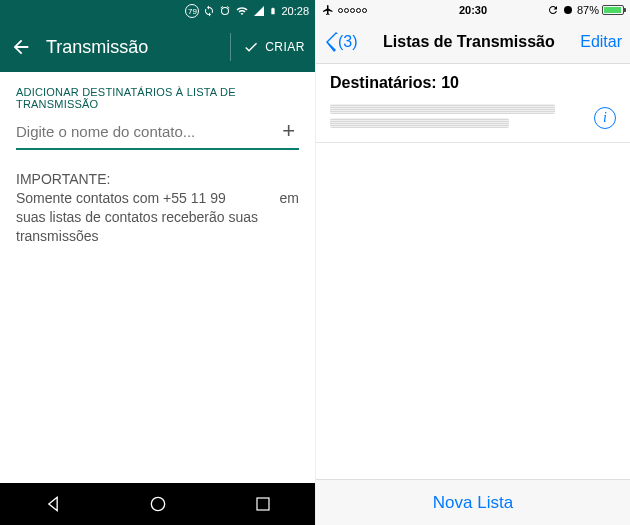  Describe the element at coordinates (458, 118) in the screenshot. I see `redacted-names` at that location.